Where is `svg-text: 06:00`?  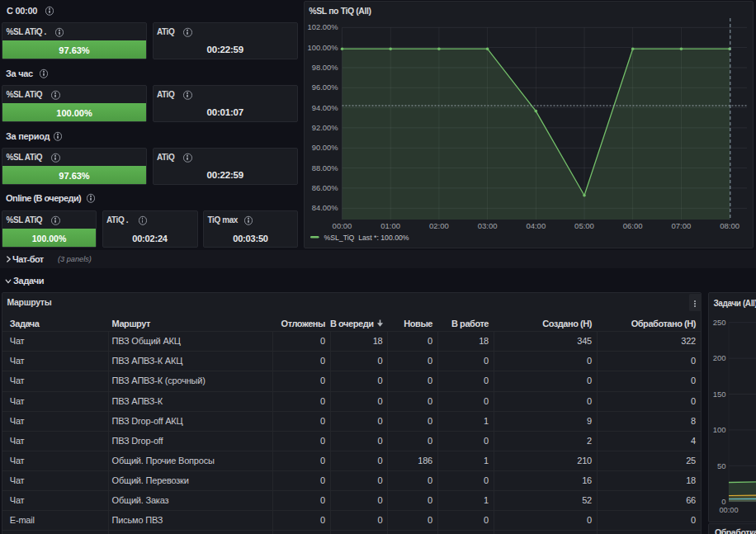
svg-text: 06:00 is located at coordinates (633, 226).